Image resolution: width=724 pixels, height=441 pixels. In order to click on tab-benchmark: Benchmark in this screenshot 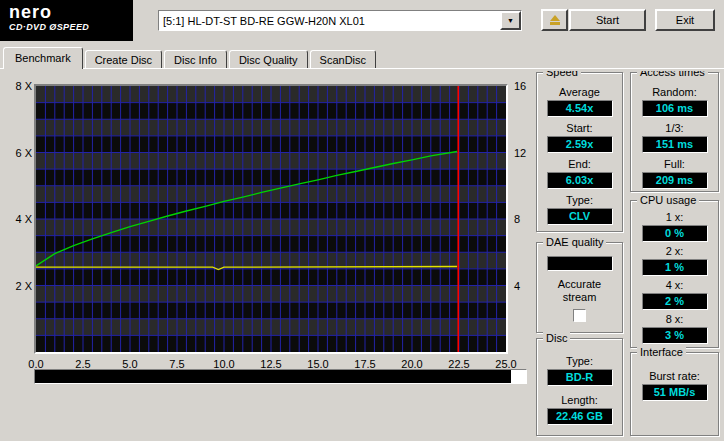, I will do `click(43, 58)`.